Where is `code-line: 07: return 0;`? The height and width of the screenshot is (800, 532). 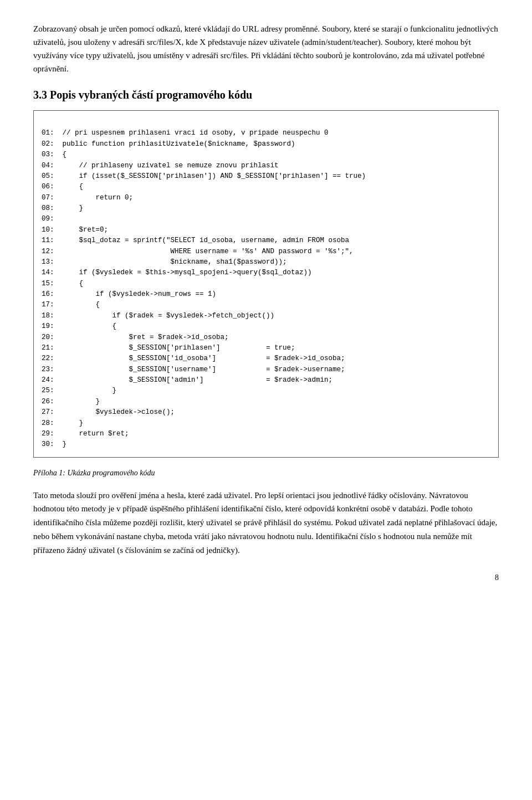 code-line: 07: return 0; is located at coordinates (266, 198).